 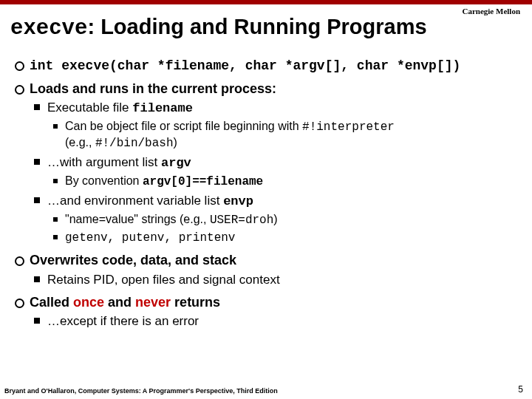 What do you see at coordinates (120, 302) in the screenshot?
I see `t: and` at bounding box center [120, 302].